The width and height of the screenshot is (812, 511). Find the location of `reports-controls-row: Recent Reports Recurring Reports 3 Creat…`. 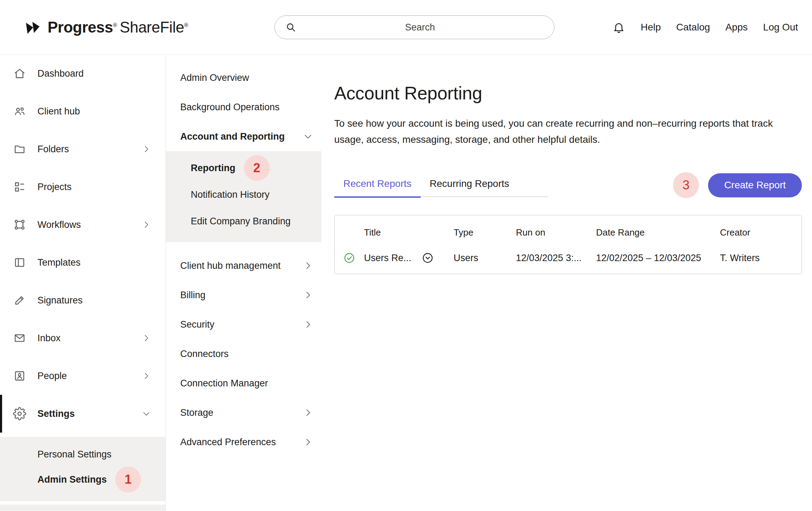

reports-controls-row: Recent Reports Recurring Reports 3 Creat… is located at coordinates (568, 185).